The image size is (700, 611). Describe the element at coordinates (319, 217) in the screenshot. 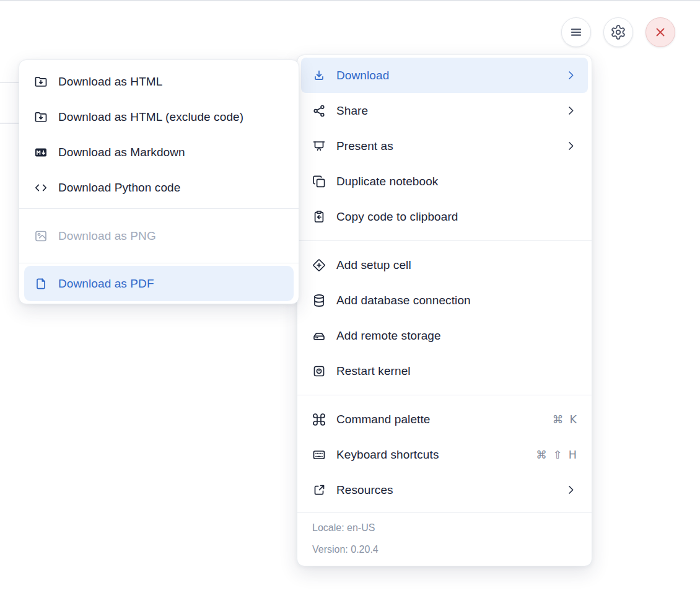

I see `clipboard-arrow-icon` at that location.